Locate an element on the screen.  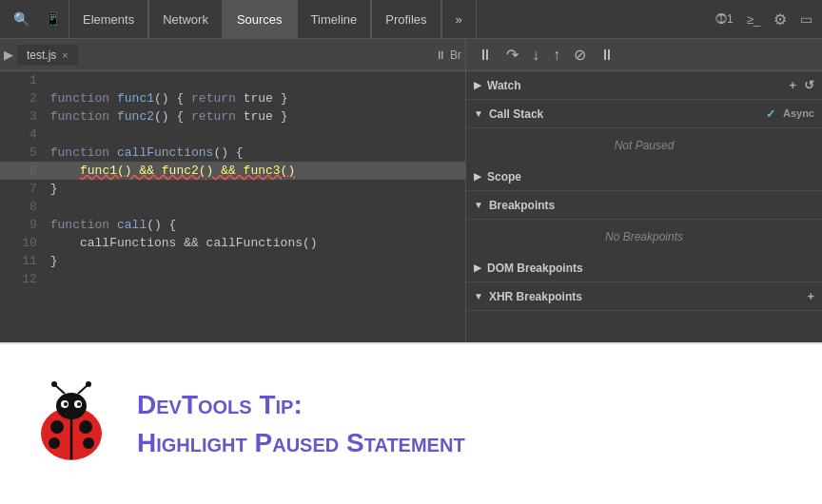
code-line-4: 4 is located at coordinates (232, 135).